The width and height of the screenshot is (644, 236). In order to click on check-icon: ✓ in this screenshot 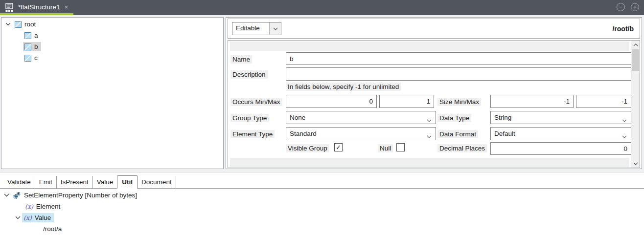, I will do `click(339, 148)`.